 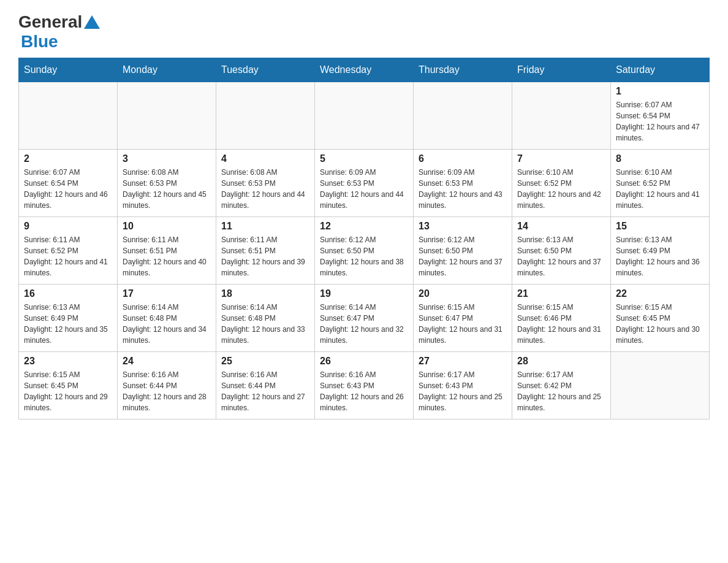 I want to click on day-of-week-header: Saturday, so click(x=661, y=70).